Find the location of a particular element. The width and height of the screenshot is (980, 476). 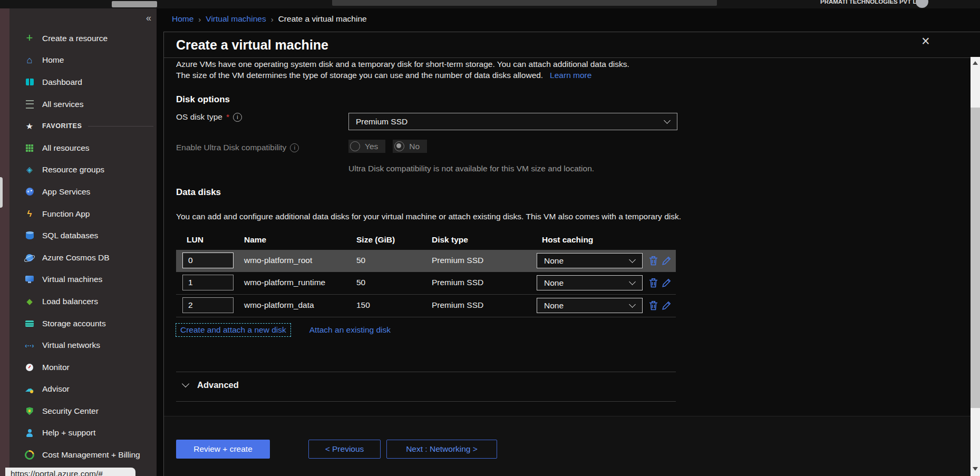

sidebar-item-azure-cosmos-db: Azure Cosmos DB is located at coordinates (83, 258).